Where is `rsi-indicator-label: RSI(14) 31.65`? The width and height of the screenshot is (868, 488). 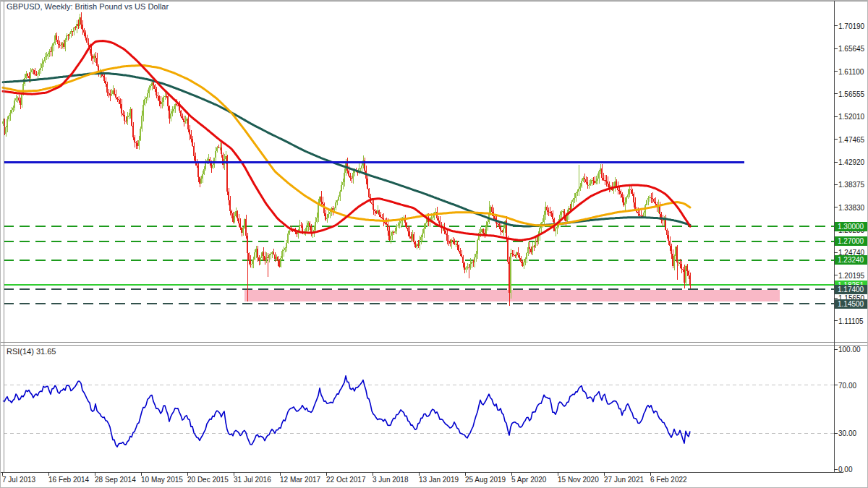 rsi-indicator-label: RSI(14) 31.65 is located at coordinates (31, 351).